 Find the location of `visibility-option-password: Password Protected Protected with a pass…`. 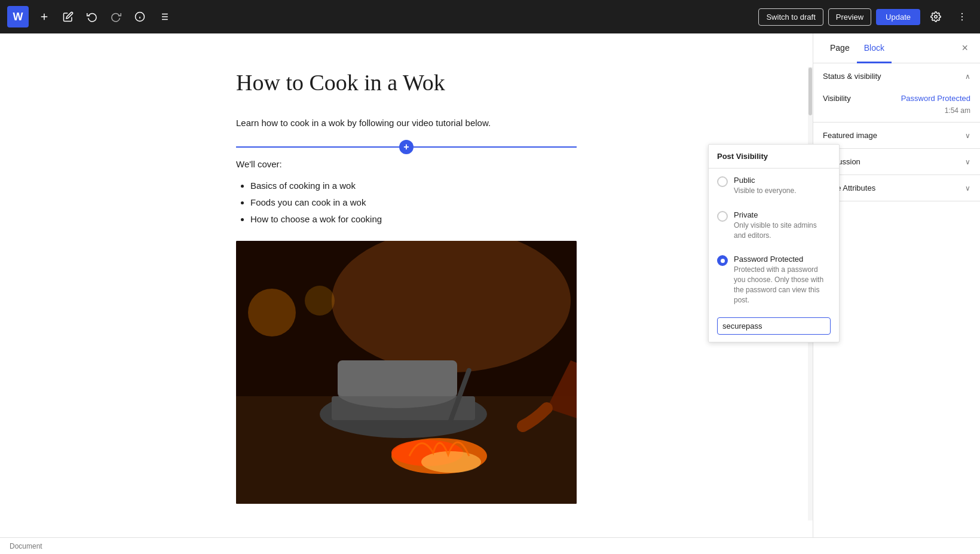

visibility-option-password: Password Protected Protected with a pass… is located at coordinates (774, 280).